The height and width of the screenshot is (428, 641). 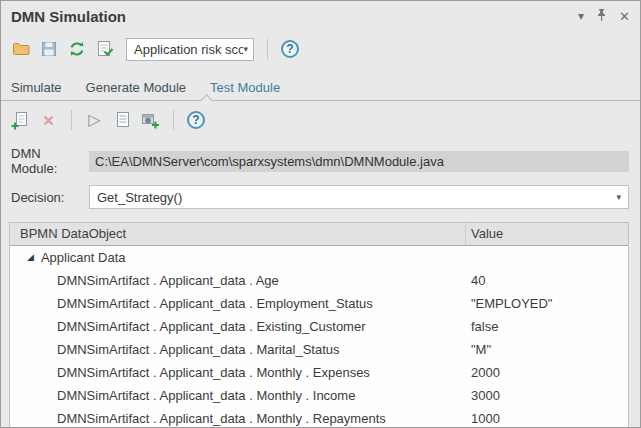 I want to click on decision-label: Decision:, so click(x=50, y=198).